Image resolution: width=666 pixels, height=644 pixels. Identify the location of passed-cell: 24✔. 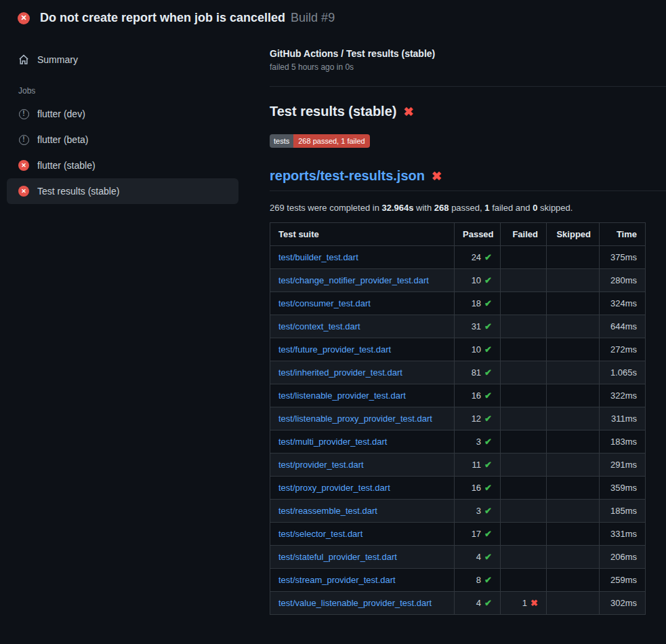
(478, 258).